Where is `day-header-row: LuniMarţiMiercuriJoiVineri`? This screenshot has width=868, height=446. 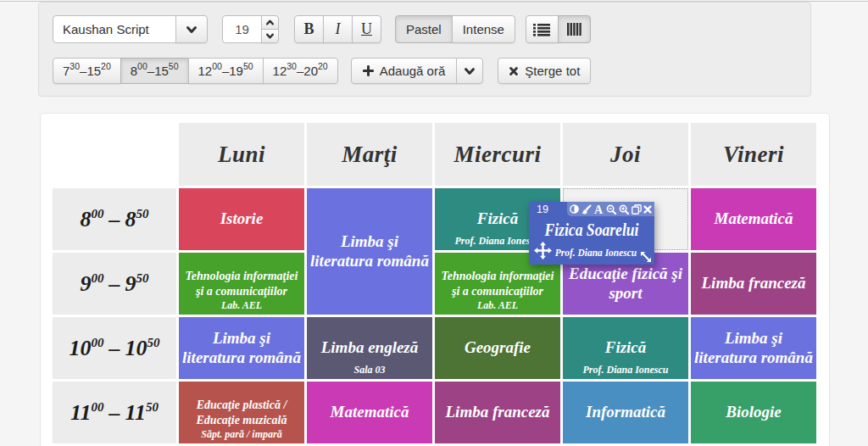
day-header-row: LuniMarţiMiercuriJoiVineri is located at coordinates (434, 154).